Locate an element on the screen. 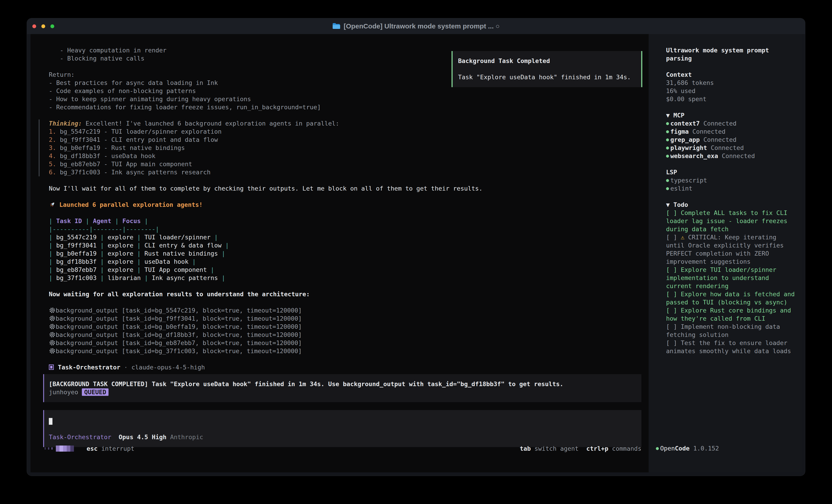  terminal-line: [ ] Implement non-blocking data fetching… is located at coordinates (731, 331).